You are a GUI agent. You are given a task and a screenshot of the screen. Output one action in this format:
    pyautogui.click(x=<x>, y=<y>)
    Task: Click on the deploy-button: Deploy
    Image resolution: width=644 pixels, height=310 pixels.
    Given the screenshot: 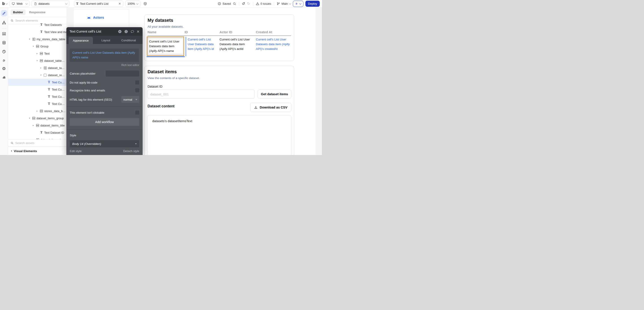 What is the action you would take?
    pyautogui.click(x=312, y=4)
    